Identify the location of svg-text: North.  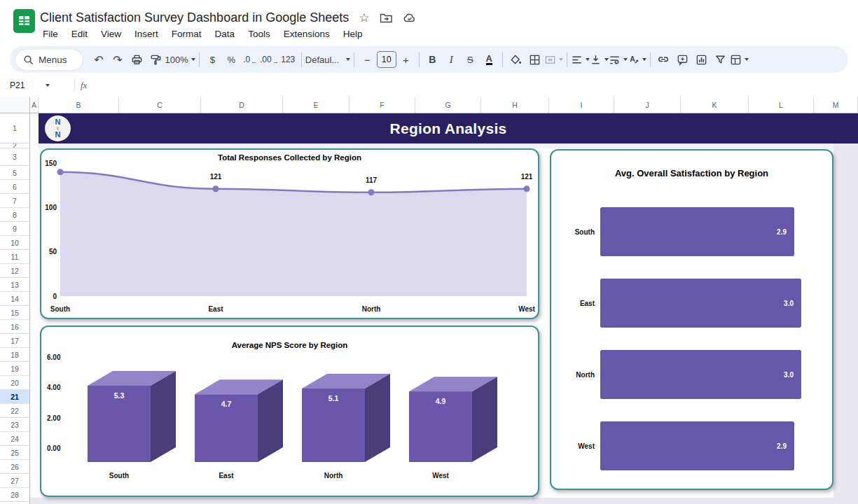
(333, 476).